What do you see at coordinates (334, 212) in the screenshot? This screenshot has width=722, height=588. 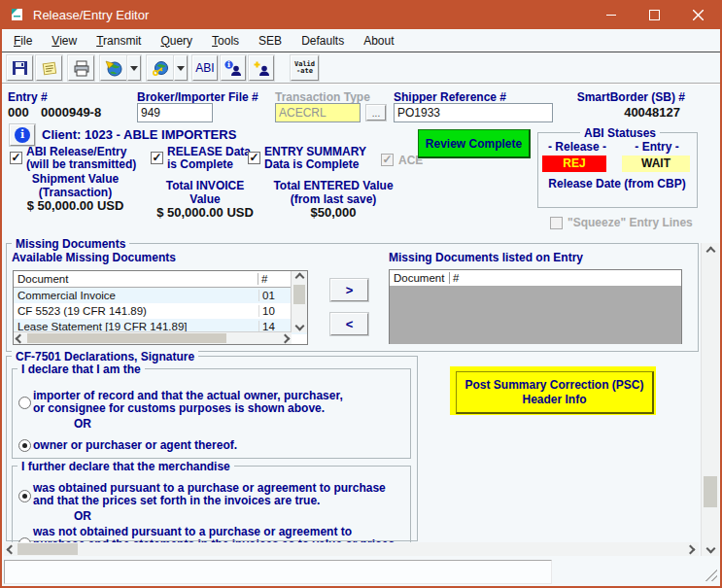 I see `entered-value: $50,000` at bounding box center [334, 212].